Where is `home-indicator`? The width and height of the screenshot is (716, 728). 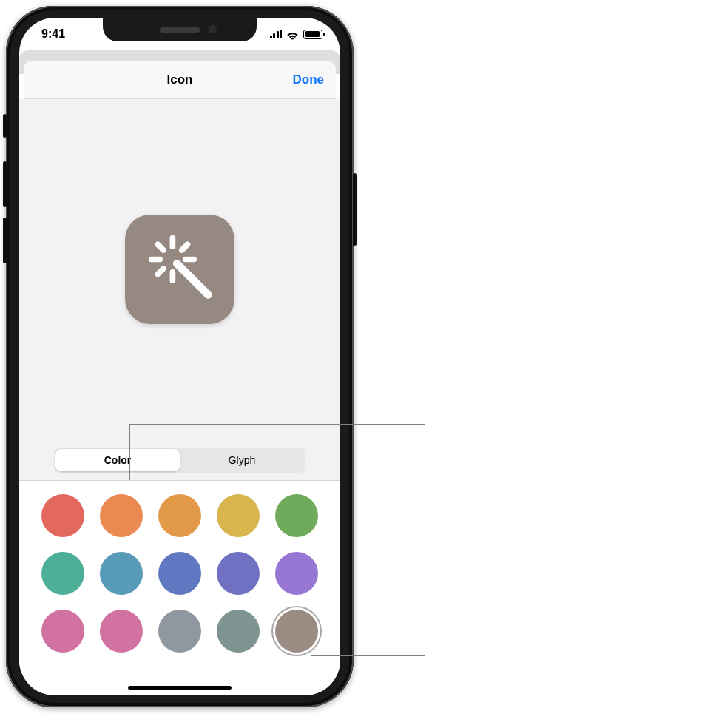
home-indicator is located at coordinates (180, 688).